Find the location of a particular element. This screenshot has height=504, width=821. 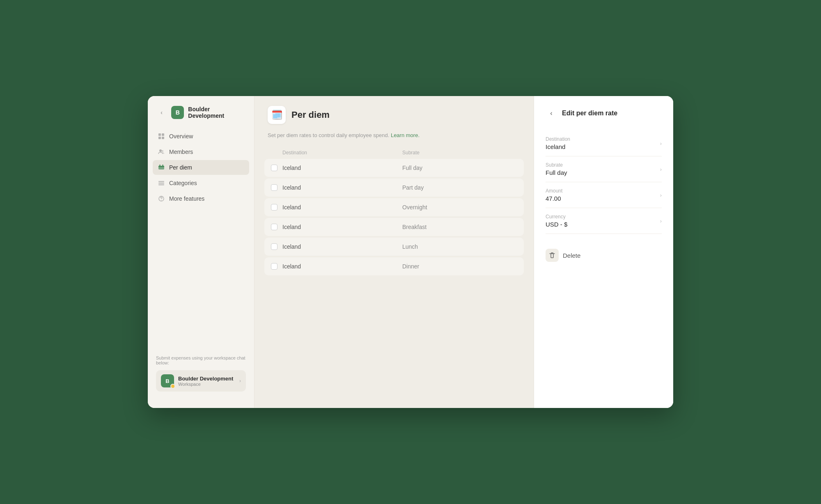

field-subrate-content: Subrate Full day is located at coordinates (557, 169).